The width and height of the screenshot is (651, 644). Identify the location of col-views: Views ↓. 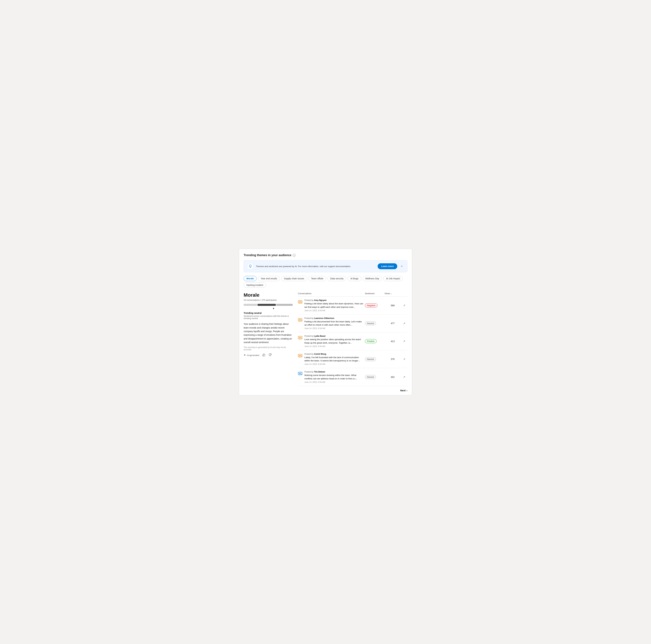
(393, 294).